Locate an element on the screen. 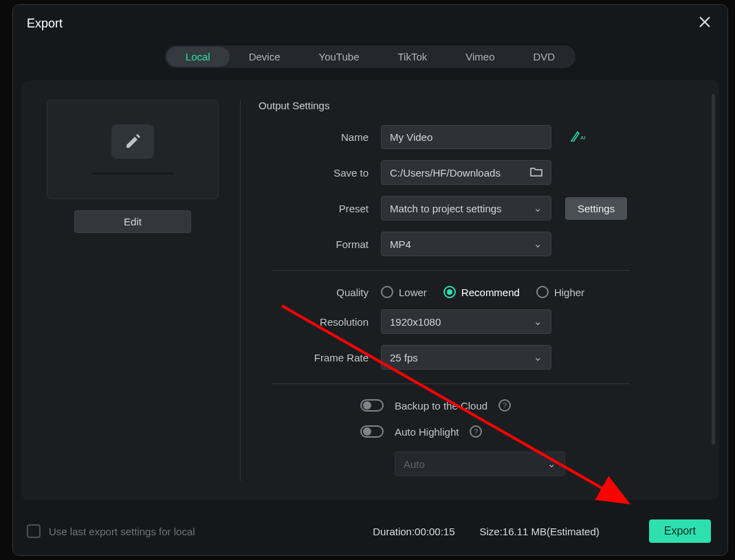 Image resolution: width=735 pixels, height=560 pixels. tabs-container: Local Device YouTube TikTok Vimeo DVD is located at coordinates (370, 56).